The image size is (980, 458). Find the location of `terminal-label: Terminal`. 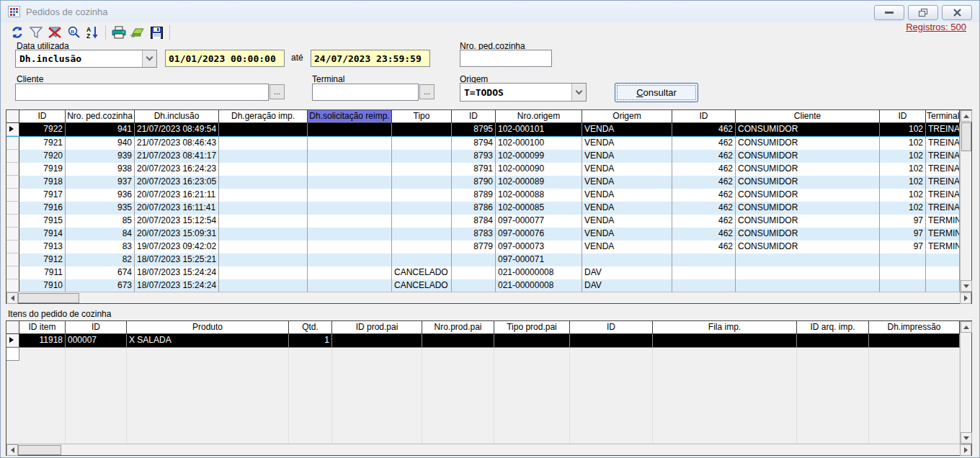

terminal-label: Terminal is located at coordinates (329, 79).